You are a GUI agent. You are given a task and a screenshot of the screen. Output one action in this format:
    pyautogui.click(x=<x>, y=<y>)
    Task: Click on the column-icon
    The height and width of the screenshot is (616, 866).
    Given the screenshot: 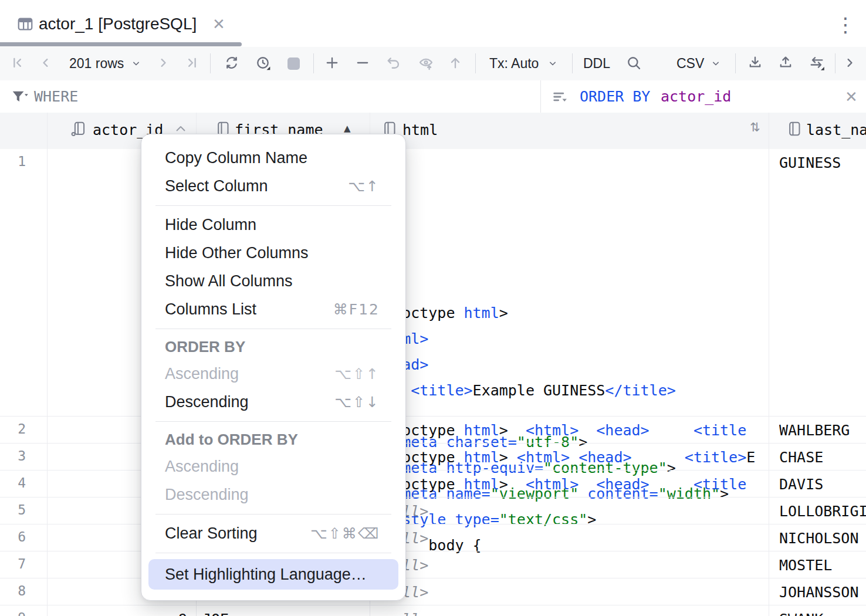 What is the action you would take?
    pyautogui.click(x=794, y=129)
    